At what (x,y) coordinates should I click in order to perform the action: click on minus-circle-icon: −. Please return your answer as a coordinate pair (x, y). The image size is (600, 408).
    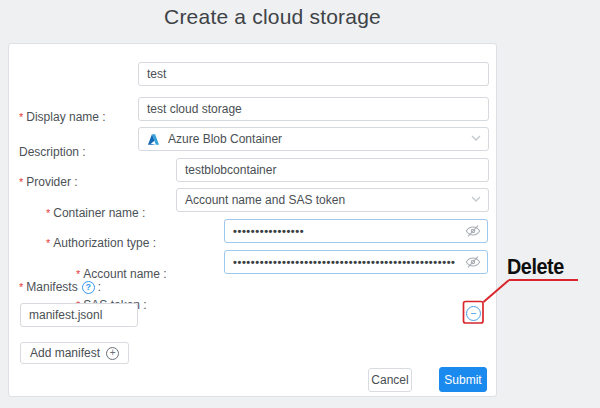
    Looking at the image, I should click on (474, 314).